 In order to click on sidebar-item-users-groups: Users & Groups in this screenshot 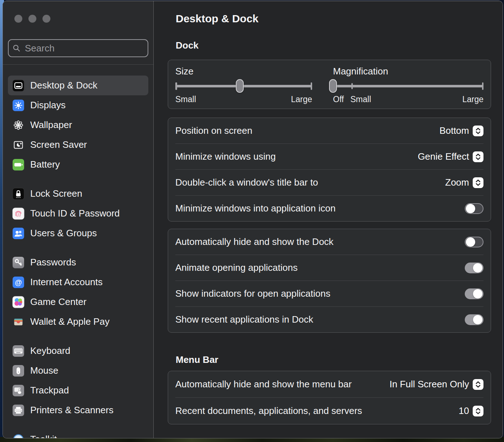, I will do `click(78, 233)`.